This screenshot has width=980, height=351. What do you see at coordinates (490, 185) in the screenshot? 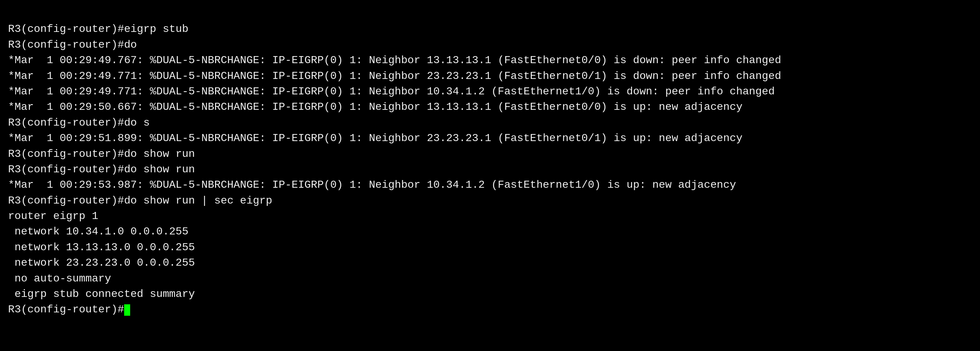
I see `terminal-line: *Mar 1 00:29:53.987: %DUAL-5-NBRCHANGE: …` at bounding box center [490, 185].